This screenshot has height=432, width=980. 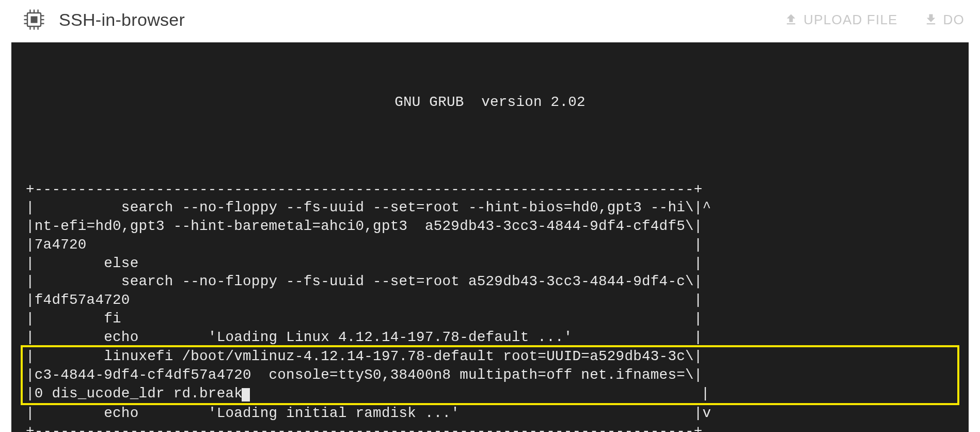 What do you see at coordinates (122, 20) in the screenshot?
I see `page-title: SSH-in-browser` at bounding box center [122, 20].